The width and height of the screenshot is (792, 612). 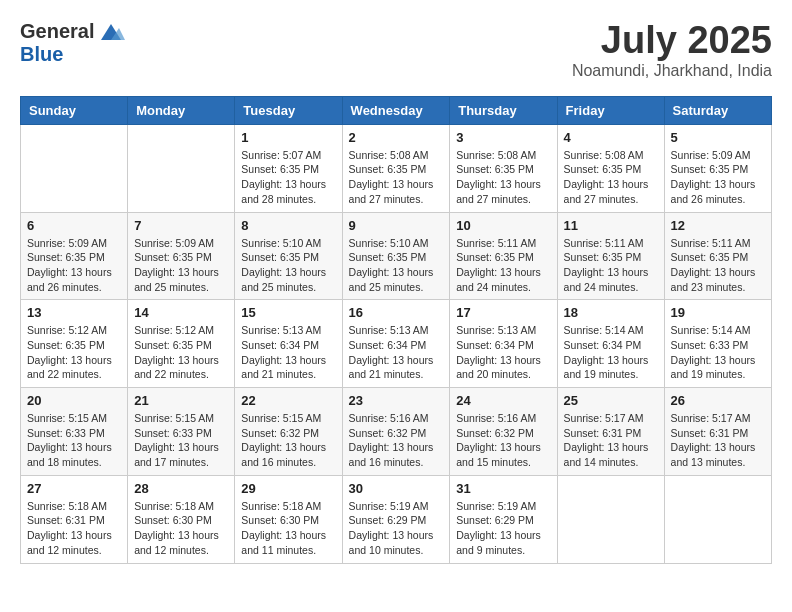 What do you see at coordinates (610, 344) in the screenshot?
I see `calendar-cell: 18Sunrise: 5:14 AM Sunset: 6:34 PM Dayli…` at bounding box center [610, 344].